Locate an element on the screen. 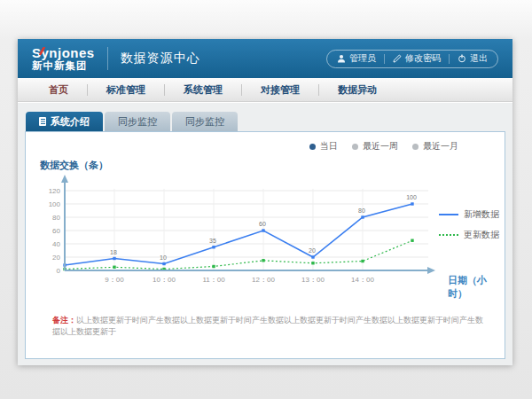 This screenshot has width=532, height=399. svg-text: 12：00 is located at coordinates (263, 280).